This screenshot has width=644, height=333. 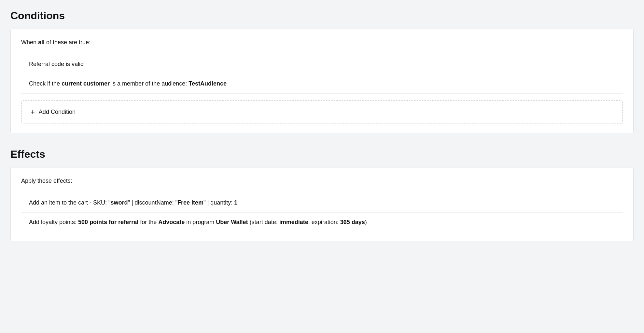 I want to click on effects-title: Effects, so click(x=322, y=154).